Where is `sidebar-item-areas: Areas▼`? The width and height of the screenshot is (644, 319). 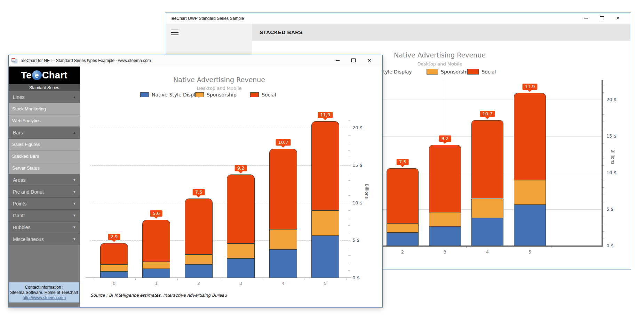 sidebar-item-areas: Areas▼ is located at coordinates (44, 180).